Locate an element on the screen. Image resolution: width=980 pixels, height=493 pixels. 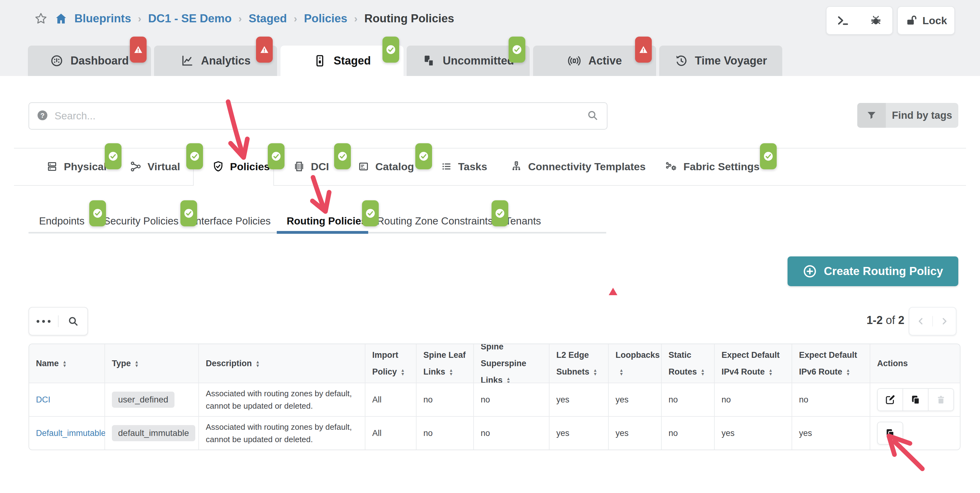
star-icon is located at coordinates (41, 19).